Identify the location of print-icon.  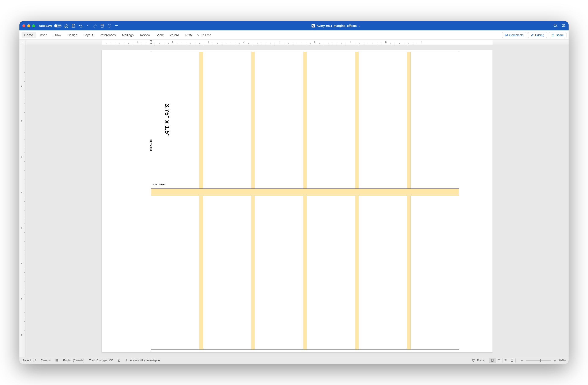
(102, 26).